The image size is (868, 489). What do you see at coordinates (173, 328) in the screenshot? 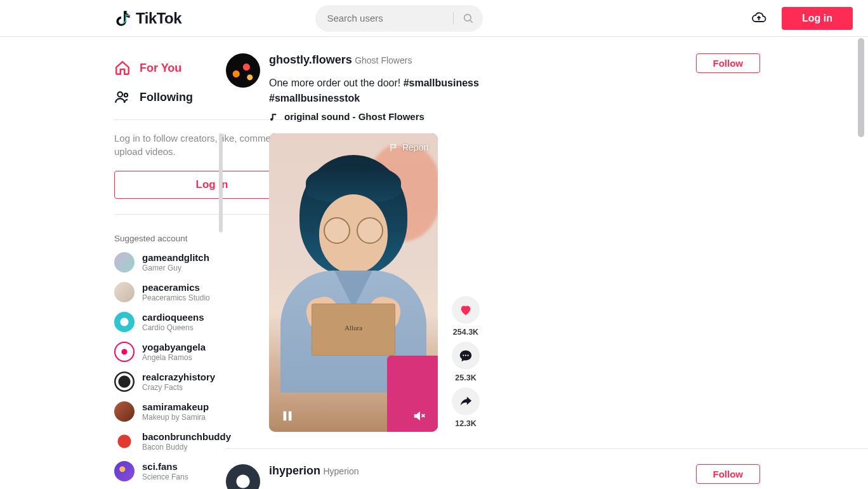
I see `account-subtitle: Cardio Queens` at bounding box center [173, 328].